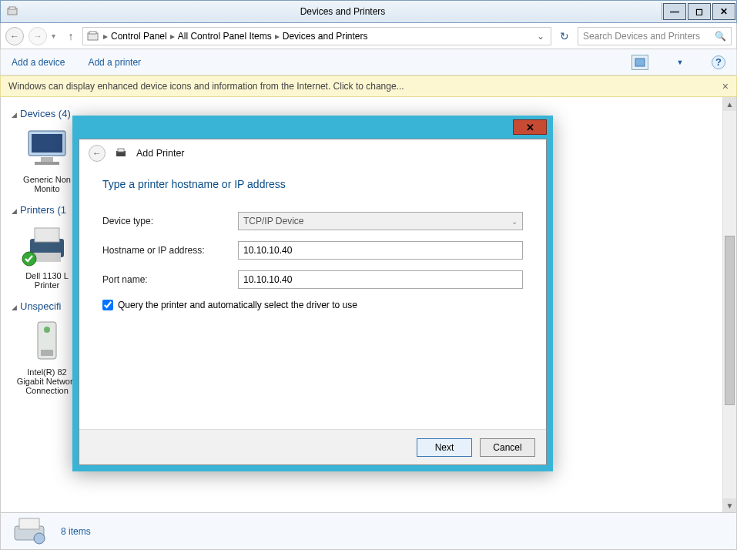 This screenshot has width=737, height=560. What do you see at coordinates (139, 36) in the screenshot?
I see `breadcrumb-item: Control Panel` at bounding box center [139, 36].